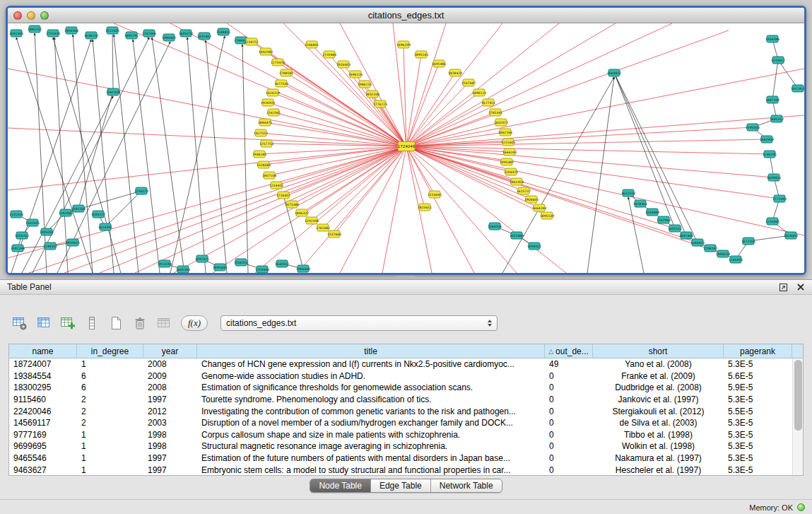 The height and width of the screenshot is (514, 812). What do you see at coordinates (112, 31) in the screenshot?
I see `graph-node-label: 1512455` at bounding box center [112, 31].